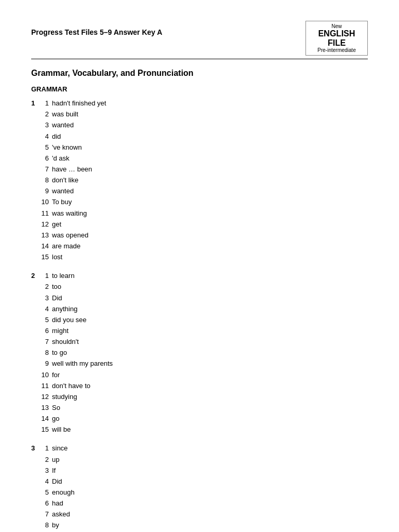  I want to click on exercise-answer: 'd ask, so click(61, 158).